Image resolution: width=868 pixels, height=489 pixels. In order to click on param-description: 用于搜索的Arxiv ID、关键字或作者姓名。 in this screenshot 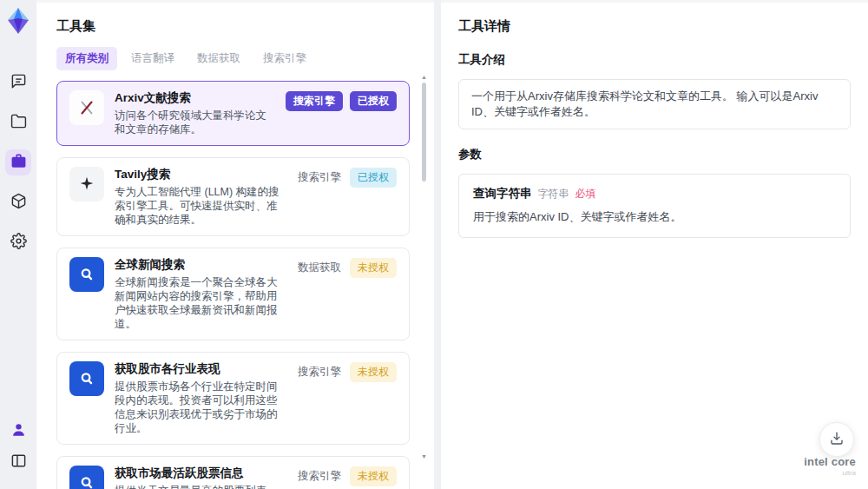, I will do `click(654, 217)`.